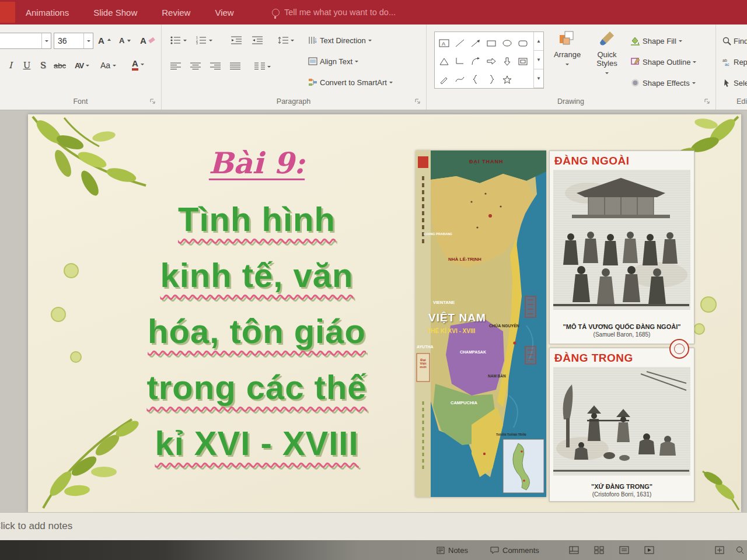  Describe the element at coordinates (507, 61) in the screenshot. I see `down-arrow-shape-icon` at that location.